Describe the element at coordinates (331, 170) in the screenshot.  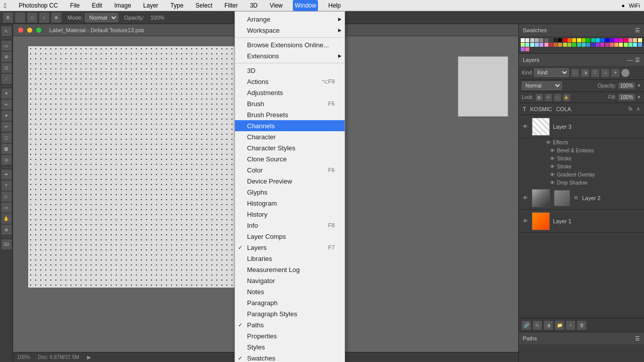
I see `menu-item-shortcut: F6` at that location.